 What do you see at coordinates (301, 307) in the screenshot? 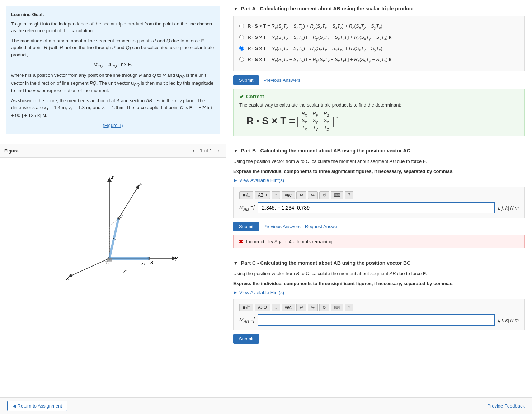
I see `part-c-toolbar-undo-btn: ↩` at bounding box center [301, 307].